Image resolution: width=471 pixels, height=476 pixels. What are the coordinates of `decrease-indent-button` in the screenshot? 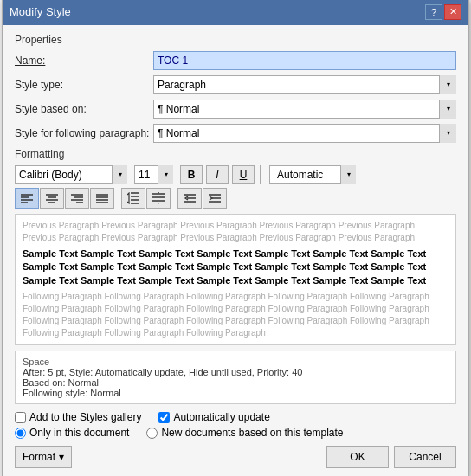 It's located at (190, 198).